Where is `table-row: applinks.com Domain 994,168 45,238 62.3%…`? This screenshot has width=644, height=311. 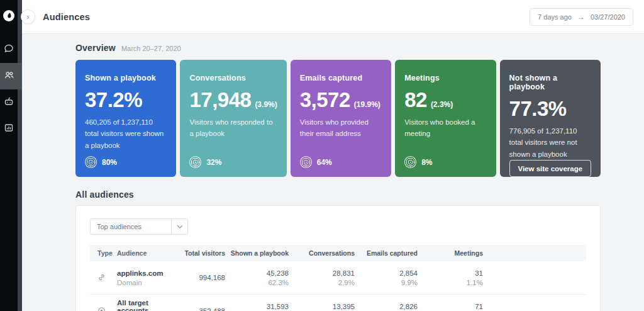
table-row: applinks.com Domain 994,168 45,238 62.3%… is located at coordinates (338, 278).